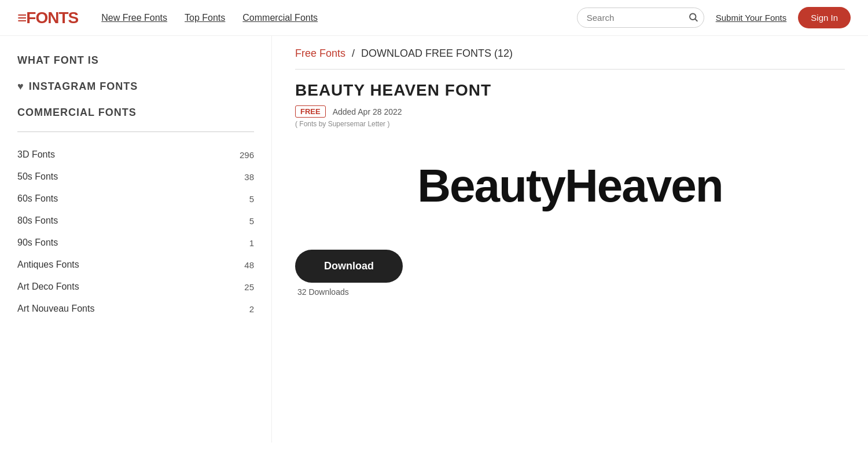 This screenshot has width=868, height=453. What do you see at coordinates (570, 111) in the screenshot?
I see `font-meta: FREE Added Apr 28 2022` at bounding box center [570, 111].